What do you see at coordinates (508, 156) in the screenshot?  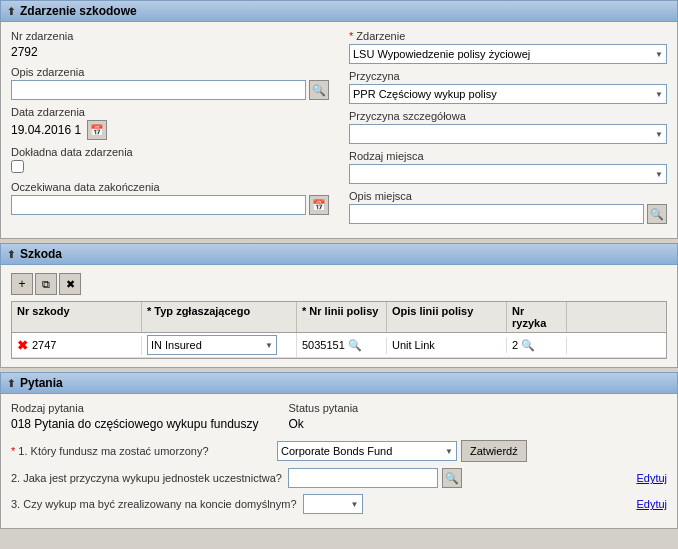 I see `rodzaj-miejsca-label: Rodzaj miejsca` at bounding box center [508, 156].